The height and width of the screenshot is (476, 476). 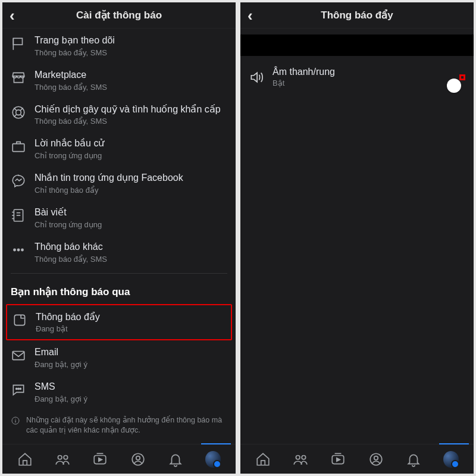 What do you see at coordinates (119, 15) in the screenshot?
I see `header-left: ‹ Cài đặt thông báo` at bounding box center [119, 15].